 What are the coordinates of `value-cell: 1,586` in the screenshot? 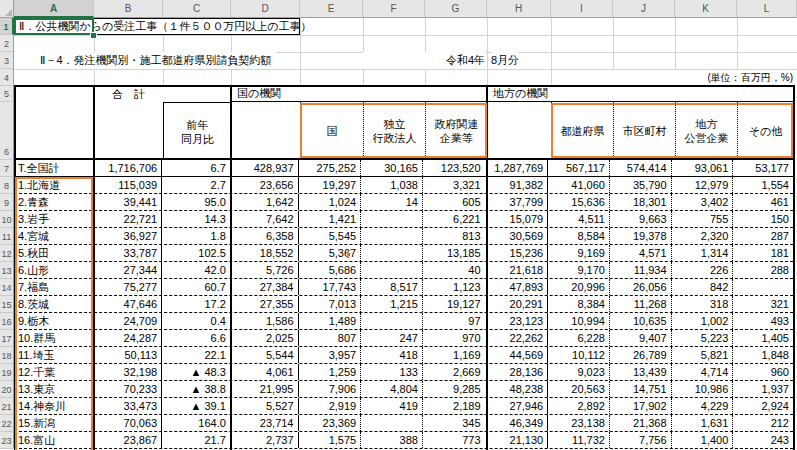 It's located at (264, 321).